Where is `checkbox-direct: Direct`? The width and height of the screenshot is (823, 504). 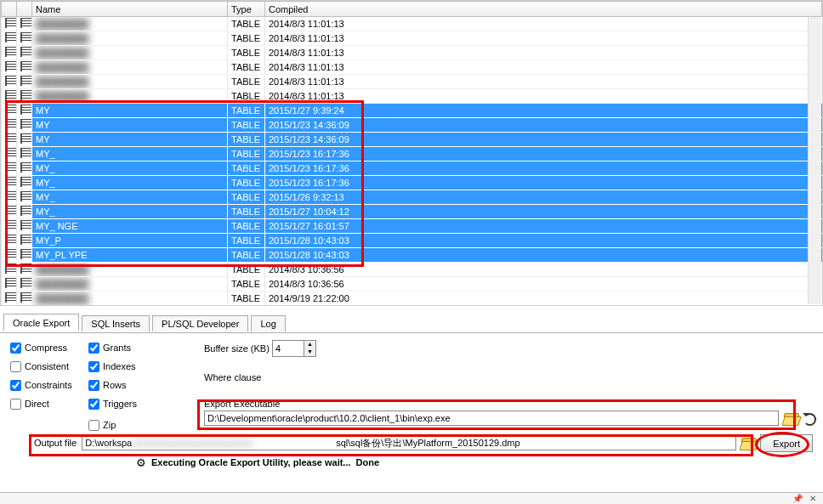
checkbox-direct: Direct is located at coordinates (48, 404).